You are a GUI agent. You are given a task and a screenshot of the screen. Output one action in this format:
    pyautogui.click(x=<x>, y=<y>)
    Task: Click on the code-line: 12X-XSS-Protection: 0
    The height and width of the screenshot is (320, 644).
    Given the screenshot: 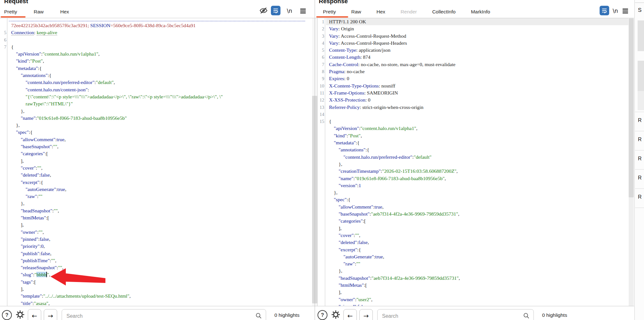 What is the action you would take?
    pyautogui.click(x=475, y=100)
    